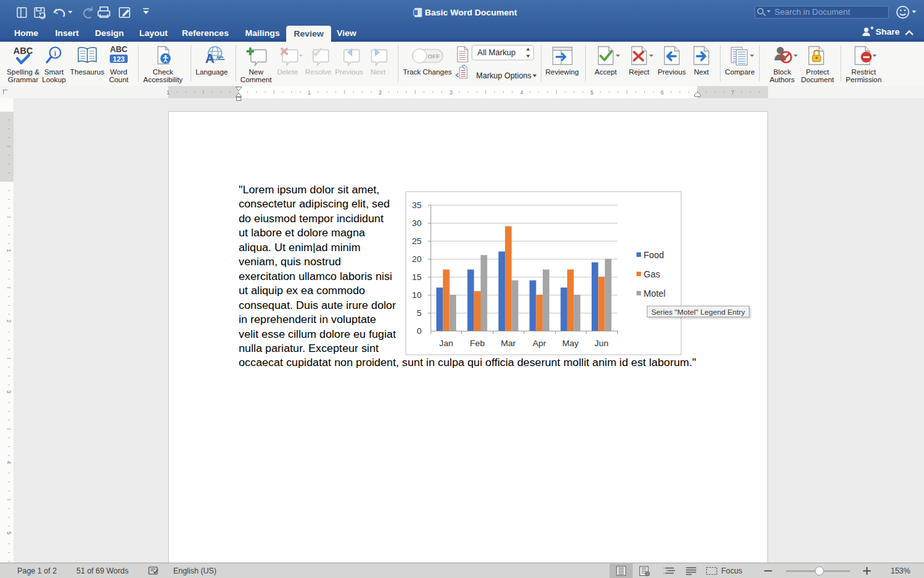 The image size is (924, 578). I want to click on svg-text: Delete, so click(287, 72).